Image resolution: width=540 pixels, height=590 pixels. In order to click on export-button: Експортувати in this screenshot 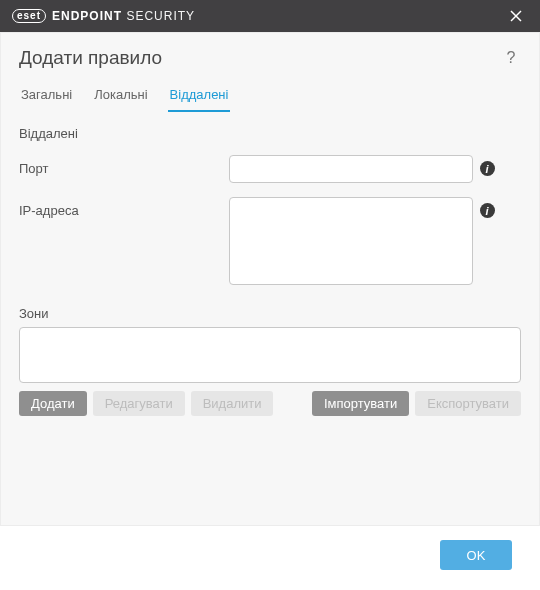, I will do `click(468, 404)`.